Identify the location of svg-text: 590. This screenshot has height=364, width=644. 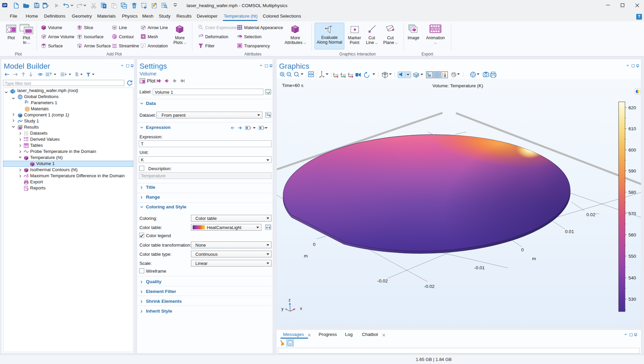
(632, 171).